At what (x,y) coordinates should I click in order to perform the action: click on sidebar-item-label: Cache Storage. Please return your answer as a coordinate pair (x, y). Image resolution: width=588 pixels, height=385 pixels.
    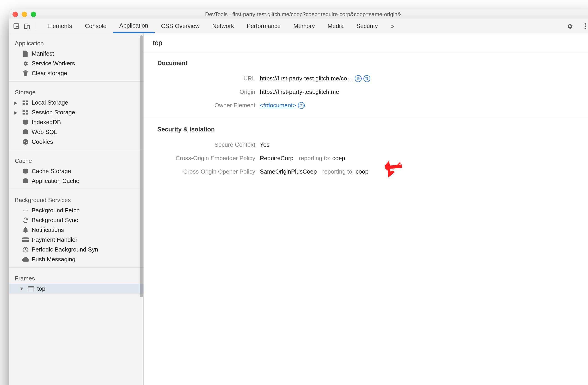
    Looking at the image, I should click on (51, 171).